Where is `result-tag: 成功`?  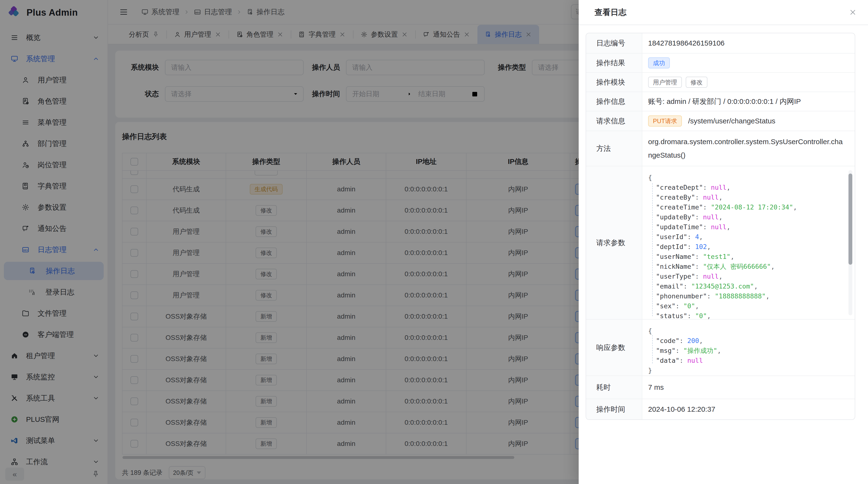 result-tag: 成功 is located at coordinates (659, 63).